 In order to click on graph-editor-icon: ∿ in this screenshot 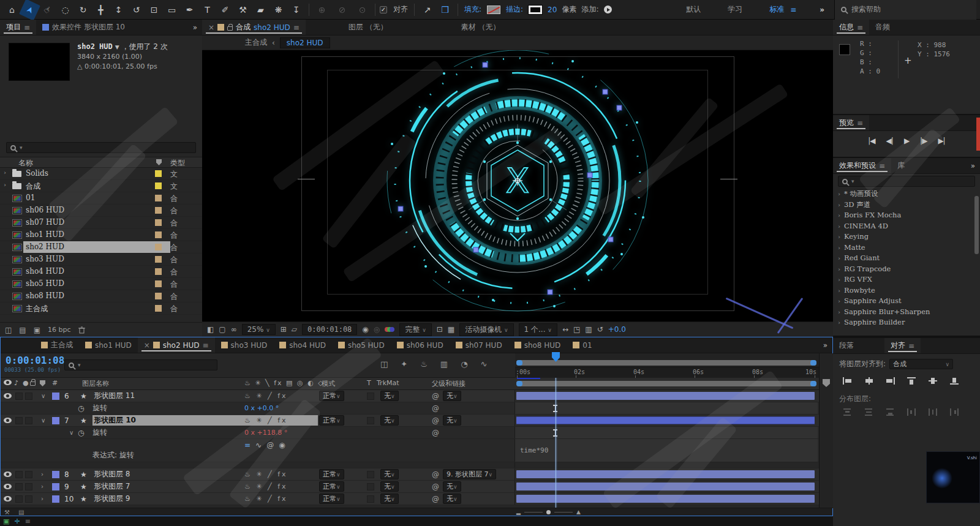, I will do `click(484, 364)`.